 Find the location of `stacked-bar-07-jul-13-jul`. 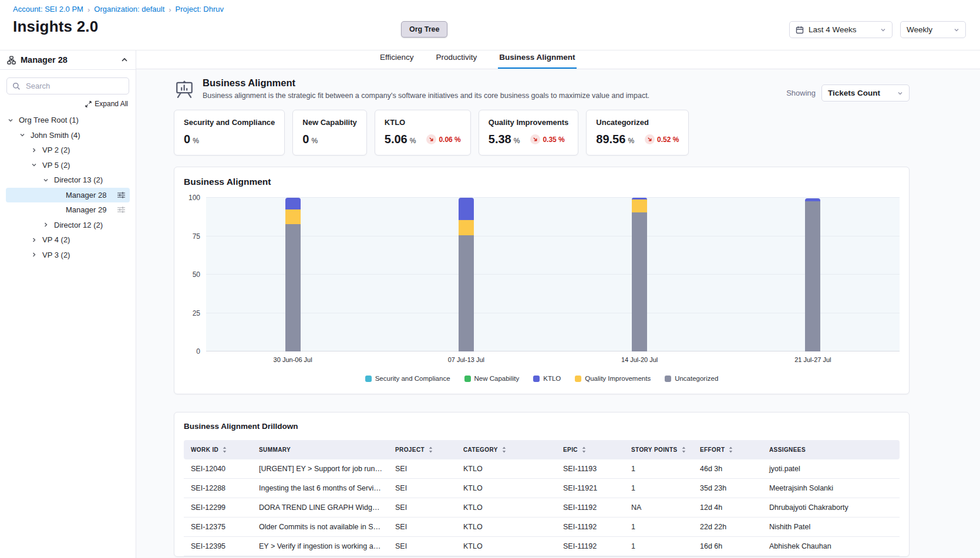

stacked-bar-07-jul-13-jul is located at coordinates (466, 275).